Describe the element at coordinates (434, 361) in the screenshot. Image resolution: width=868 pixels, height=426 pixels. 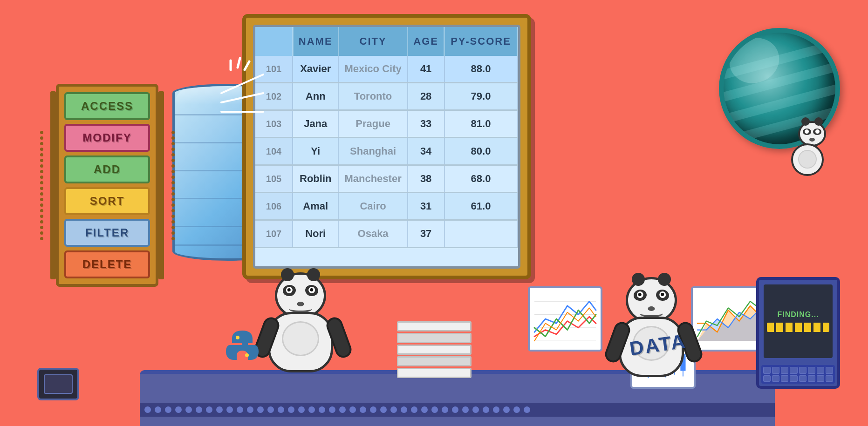
I see `stack-layer` at that location.